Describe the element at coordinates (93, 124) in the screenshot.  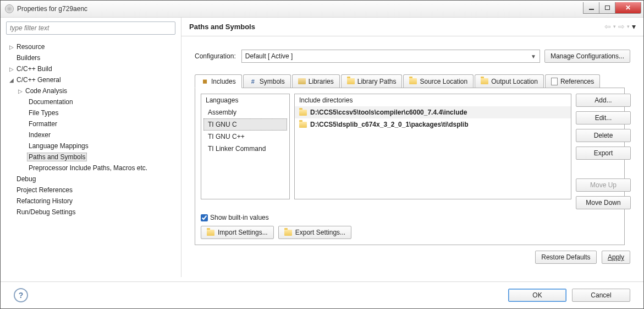
I see `tree-item-formatter: Formatter` at that location.